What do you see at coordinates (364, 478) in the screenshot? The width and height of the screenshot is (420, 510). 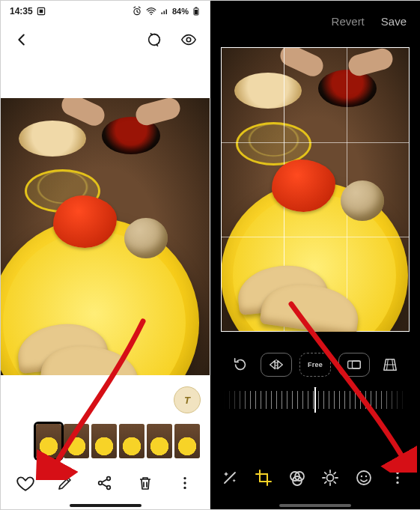 I see `smiley-icon` at bounding box center [364, 478].